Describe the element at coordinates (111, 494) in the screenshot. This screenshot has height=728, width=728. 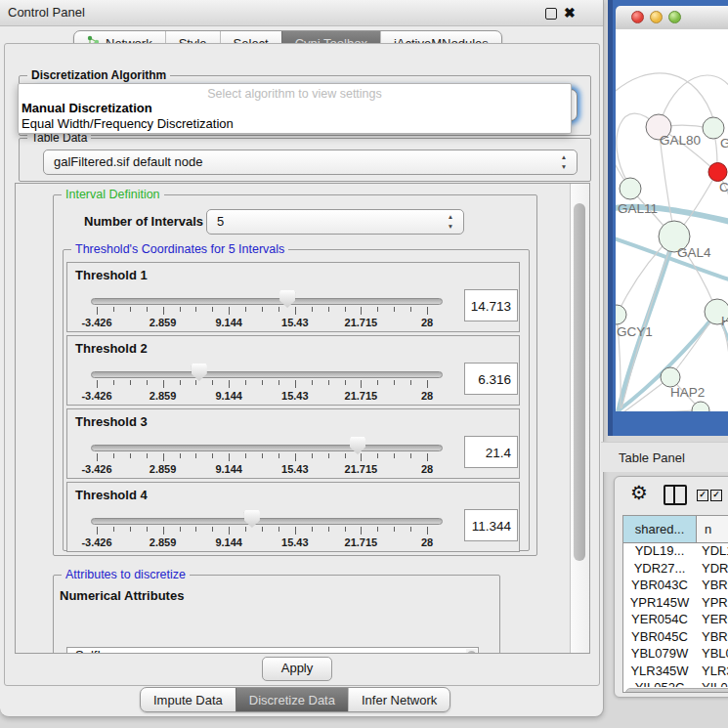
I see `threshold-4-label: Threshold 4` at that location.